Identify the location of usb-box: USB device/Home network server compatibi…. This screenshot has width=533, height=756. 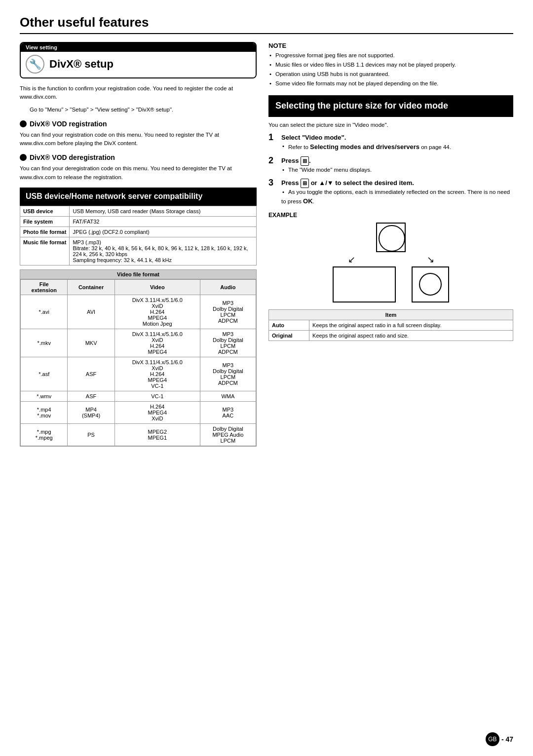
(138, 196).